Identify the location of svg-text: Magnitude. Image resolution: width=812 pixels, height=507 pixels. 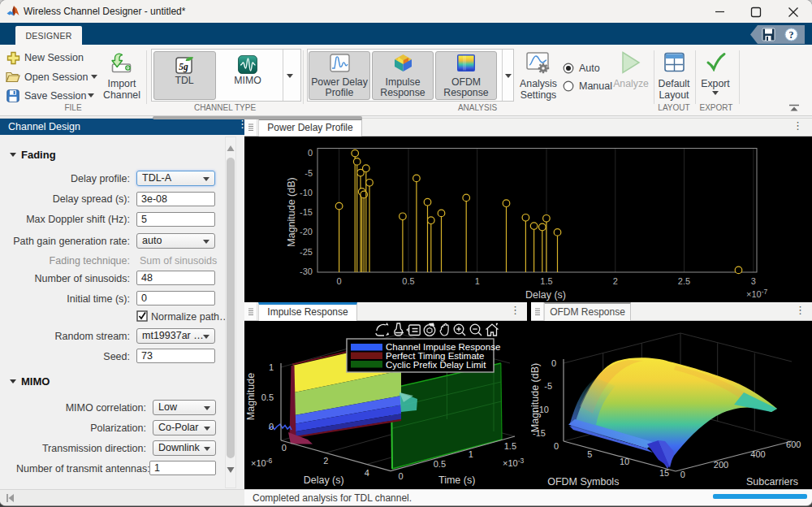
(251, 396).